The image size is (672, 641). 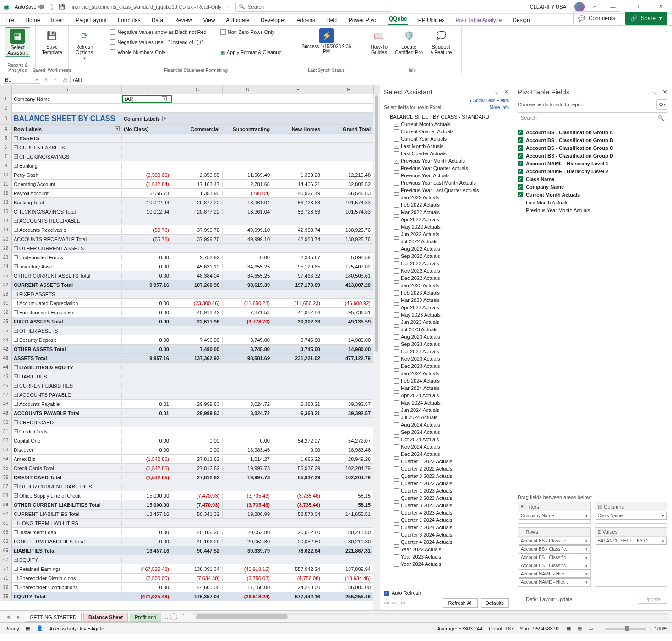 What do you see at coordinates (446, 124) in the screenshot?
I see `tree-item: ✓Current Month Actuals` at bounding box center [446, 124].